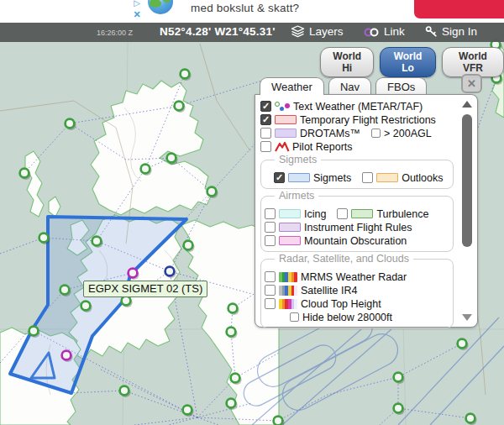 The width and height of the screenshot is (504, 425). What do you see at coordinates (358, 106) in the screenshot?
I see `layer-row-text-weather: Text Weather (METAR/TAF)` at bounding box center [358, 106].